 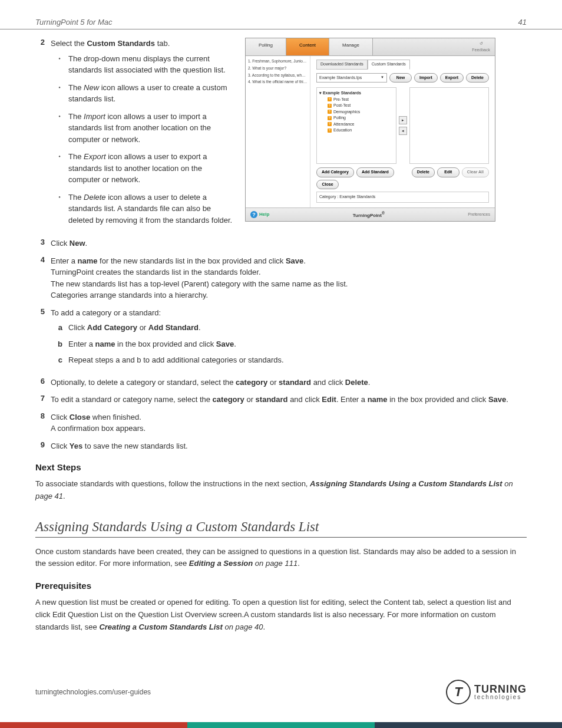 What do you see at coordinates (344, 125) in the screenshot?
I see `tree-item: Attendance` at bounding box center [344, 125].